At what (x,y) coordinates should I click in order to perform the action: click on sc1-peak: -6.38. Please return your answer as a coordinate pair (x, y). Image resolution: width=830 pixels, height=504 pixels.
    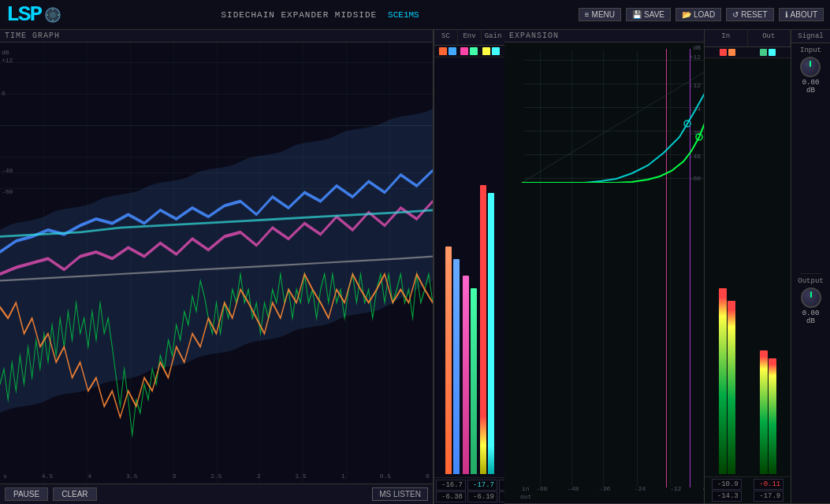
    Looking at the image, I should click on (451, 497).